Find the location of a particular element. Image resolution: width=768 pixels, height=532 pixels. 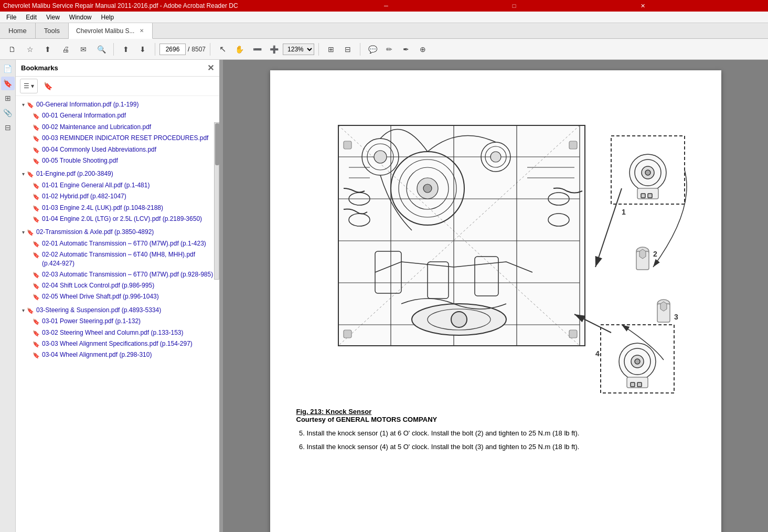

side-icon-file: 📄 is located at coordinates (8, 69).